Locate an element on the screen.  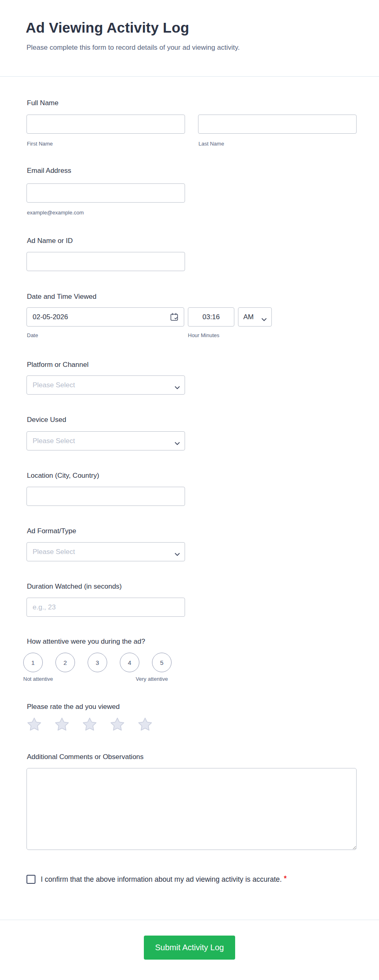
attentive-option: 1 is located at coordinates (33, 662).